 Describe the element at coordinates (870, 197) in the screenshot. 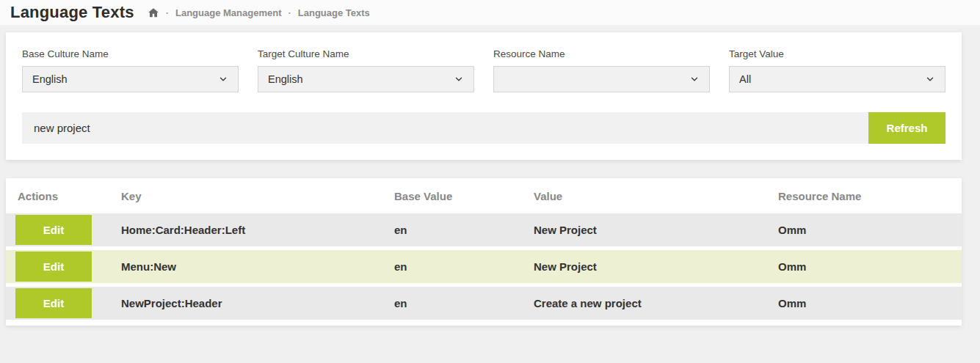

I see `column-header-resource-name: Resource Name` at that location.